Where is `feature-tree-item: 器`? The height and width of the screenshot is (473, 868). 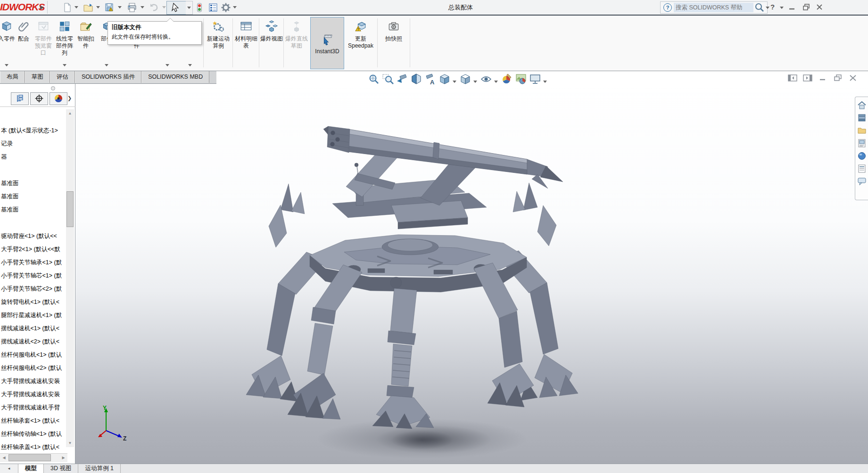 feature-tree-item: 器 is located at coordinates (33, 157).